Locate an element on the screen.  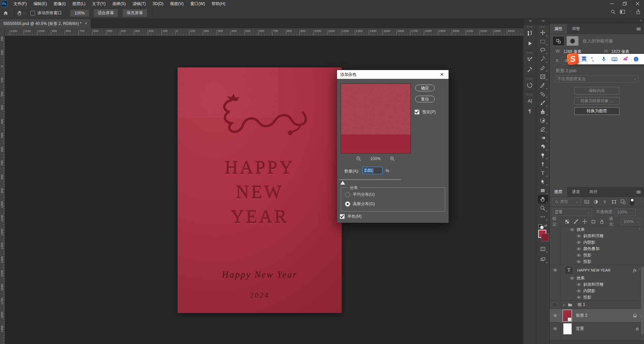
restore-button is located at coordinates (625, 4).